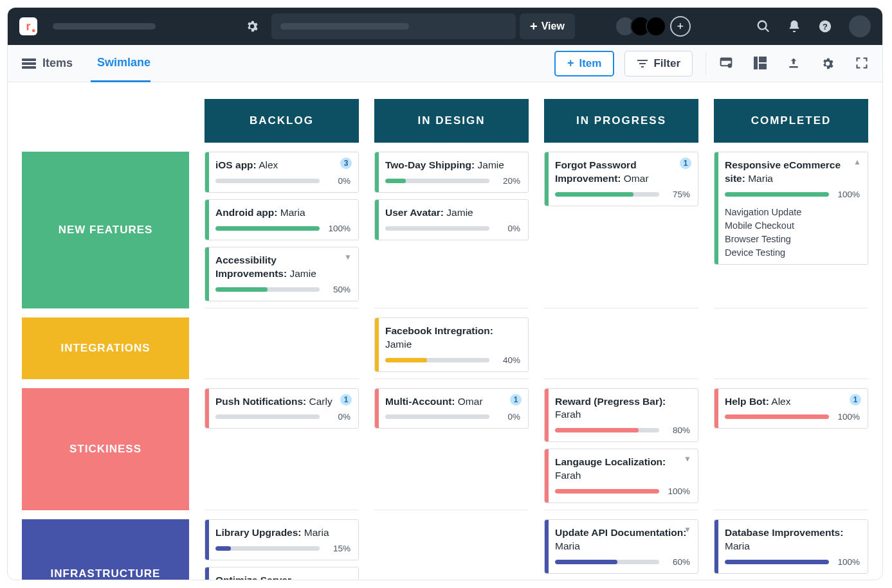 The image size is (892, 588). I want to click on gear-icon, so click(828, 64).